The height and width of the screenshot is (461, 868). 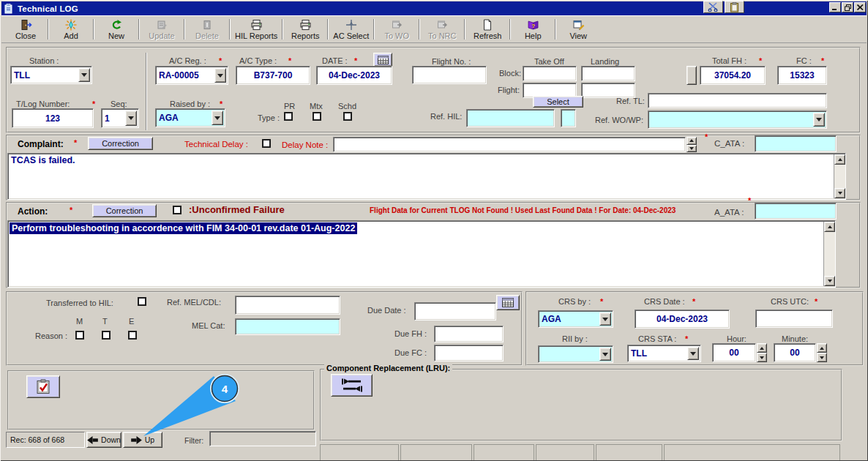 I want to click on down-record-button: Down, so click(x=104, y=440).